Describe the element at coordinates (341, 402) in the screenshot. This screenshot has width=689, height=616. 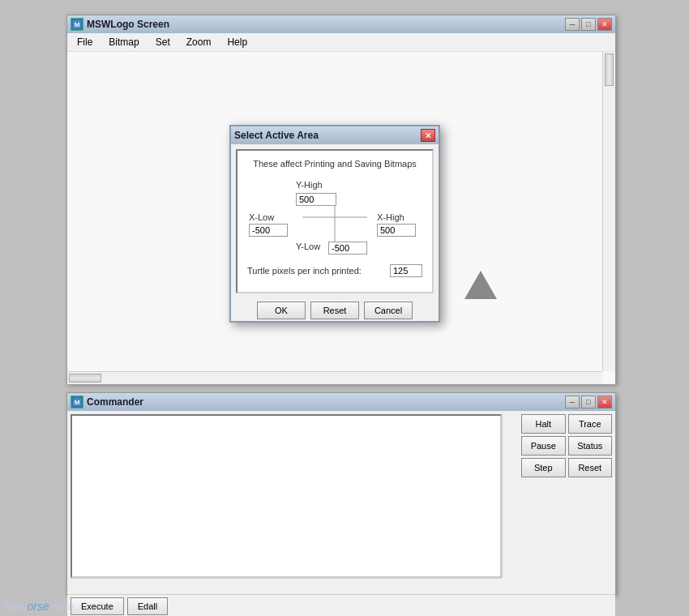
I see `commander-title-bar: M Commander ─ □ ✕` at that location.